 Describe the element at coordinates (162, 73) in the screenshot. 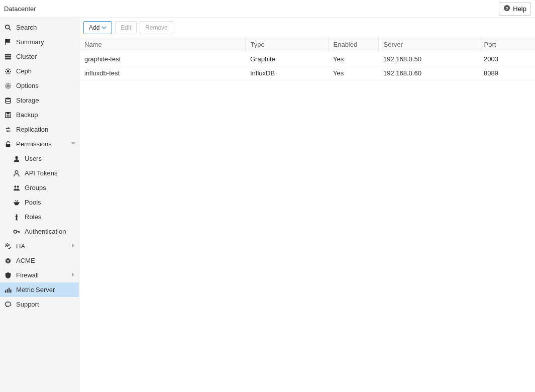

I see `cell-name: influxdb-test` at that location.